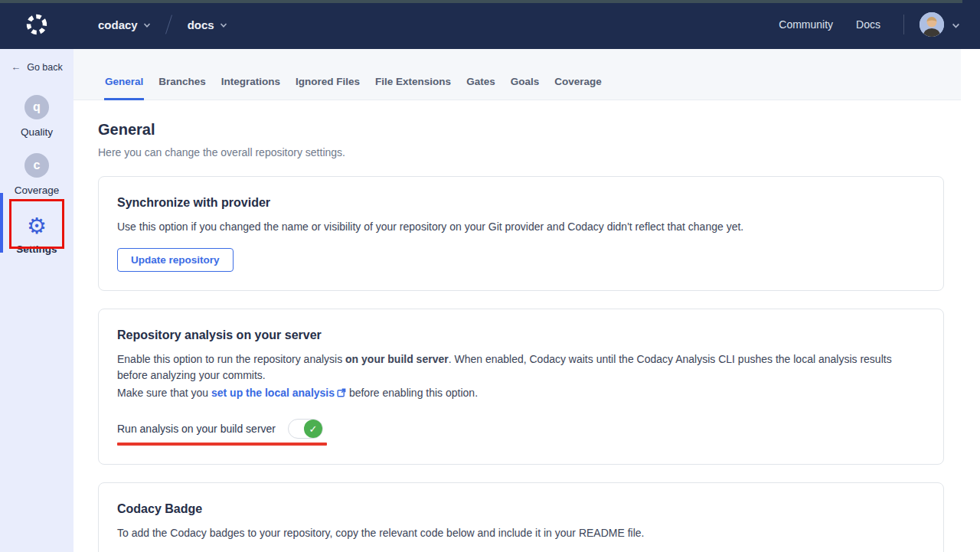  Describe the element at coordinates (805, 24) in the screenshot. I see `nav-link-community: Community` at that location.